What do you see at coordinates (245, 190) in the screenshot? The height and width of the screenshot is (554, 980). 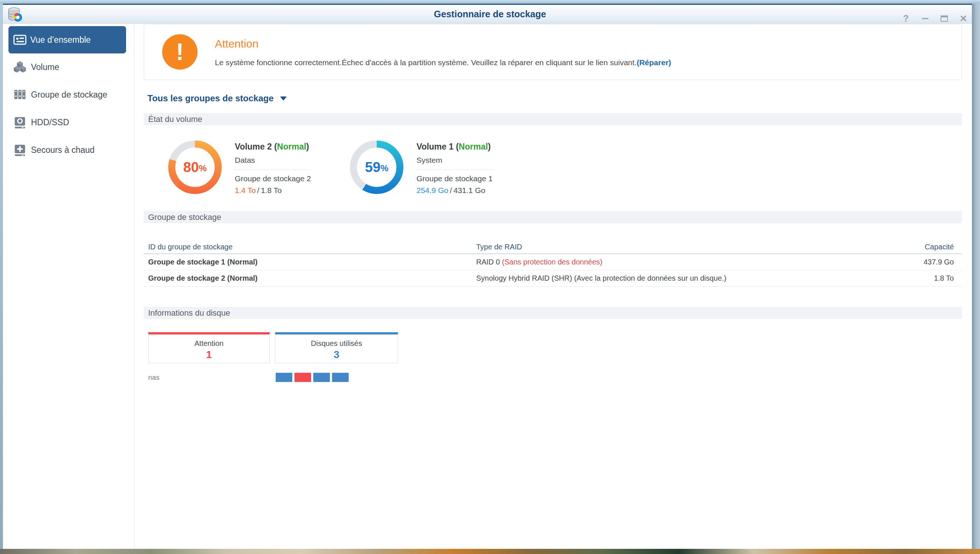 I see `volume-used: 1.4 To` at bounding box center [245, 190].